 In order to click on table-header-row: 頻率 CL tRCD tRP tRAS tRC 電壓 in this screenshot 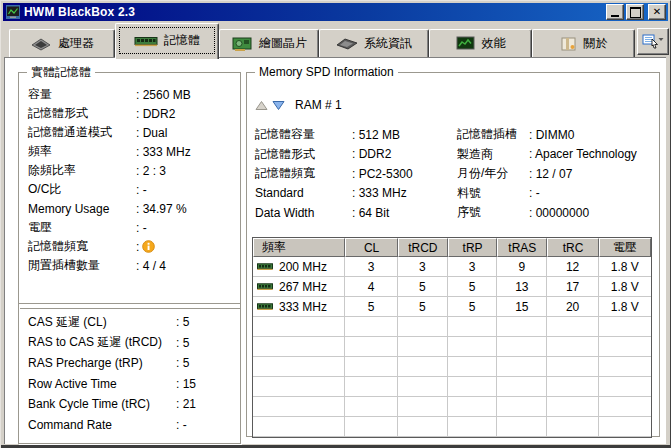, I will do `click(452, 248)`.